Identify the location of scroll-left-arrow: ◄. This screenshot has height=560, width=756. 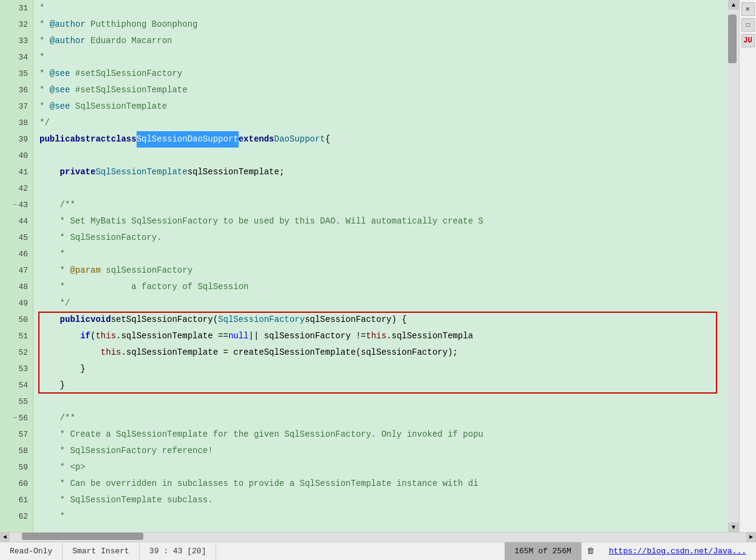
(5, 538).